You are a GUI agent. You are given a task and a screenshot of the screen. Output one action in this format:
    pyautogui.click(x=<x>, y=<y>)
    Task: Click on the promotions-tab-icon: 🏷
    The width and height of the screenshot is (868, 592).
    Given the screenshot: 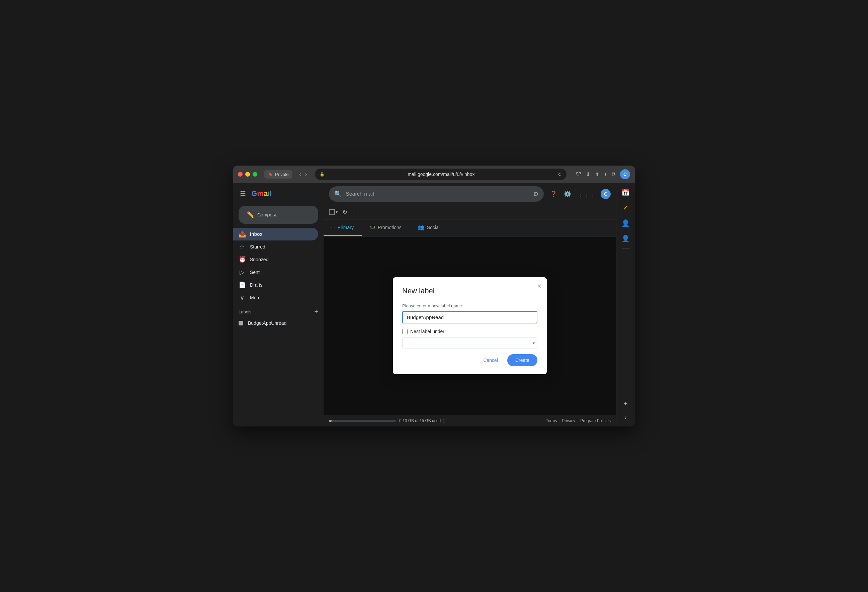 What is the action you would take?
    pyautogui.click(x=372, y=227)
    